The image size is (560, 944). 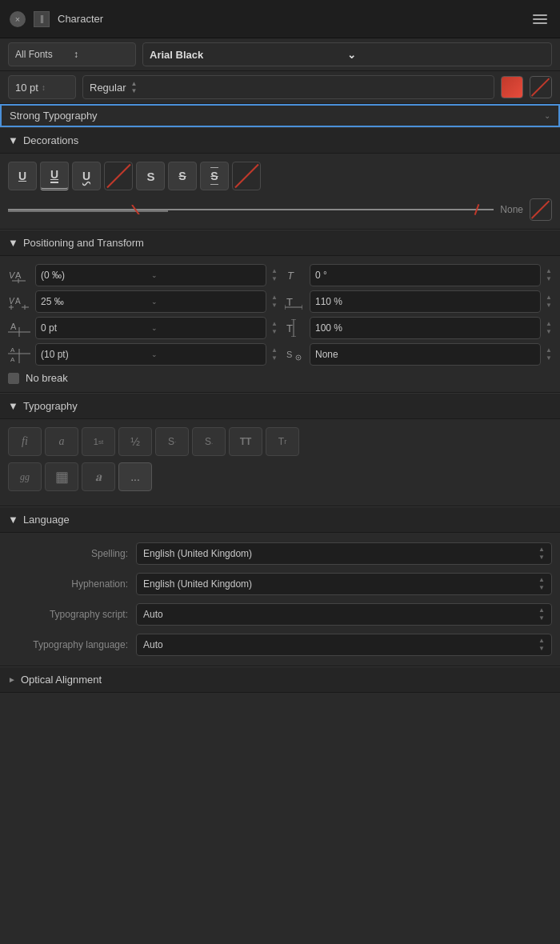 I want to click on no-decoration-button, so click(x=118, y=176).